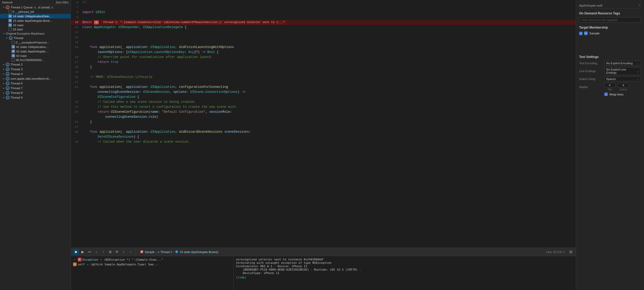 This screenshot has width=644, height=290. What do you see at coordinates (586, 33) in the screenshot?
I see `app-icon: A` at bounding box center [586, 33].